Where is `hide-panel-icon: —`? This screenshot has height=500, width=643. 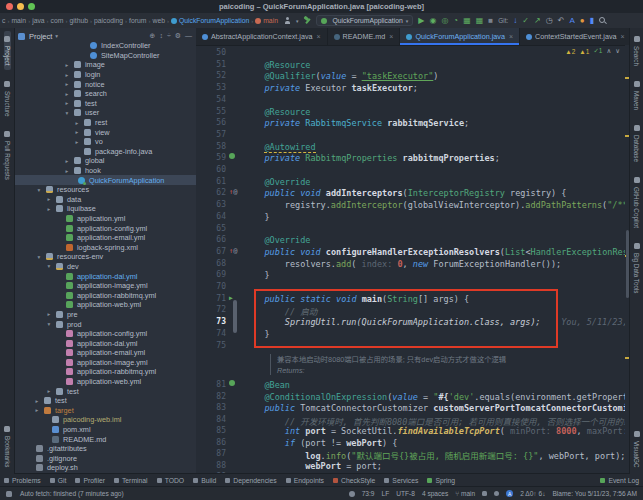 hide-panel-icon: — is located at coordinates (188, 36).